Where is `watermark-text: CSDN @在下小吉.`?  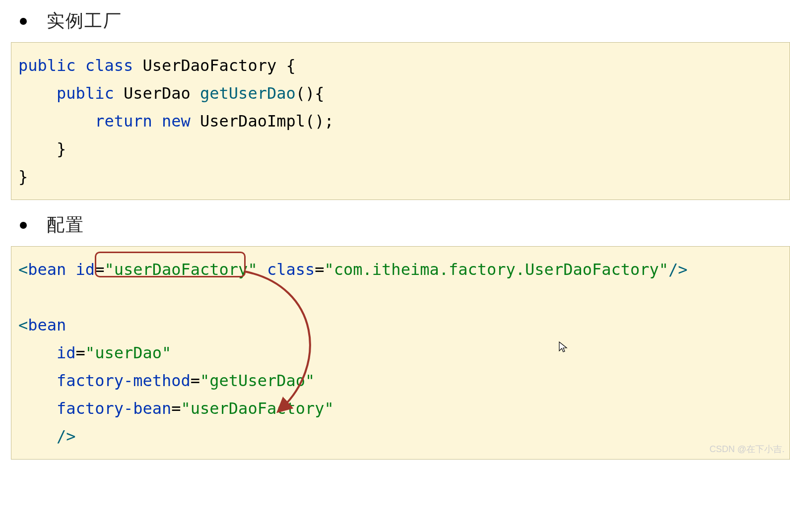 watermark-text: CSDN @在下小吉. is located at coordinates (747, 450).